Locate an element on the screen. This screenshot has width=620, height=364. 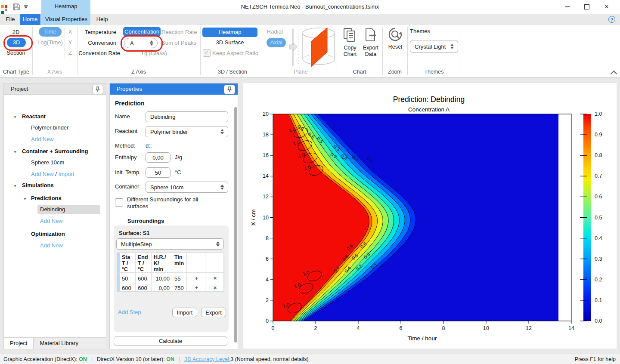
tab-home: Home is located at coordinates (30, 19).